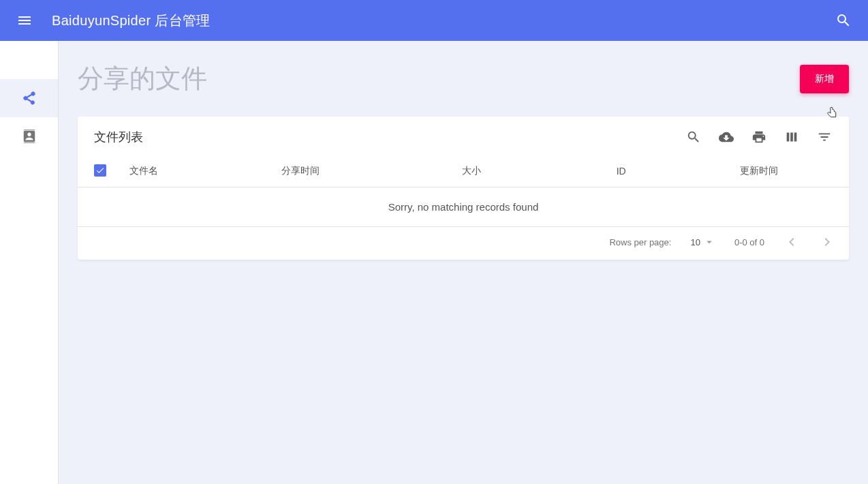  I want to click on rows-per-page-value: 10, so click(695, 243).